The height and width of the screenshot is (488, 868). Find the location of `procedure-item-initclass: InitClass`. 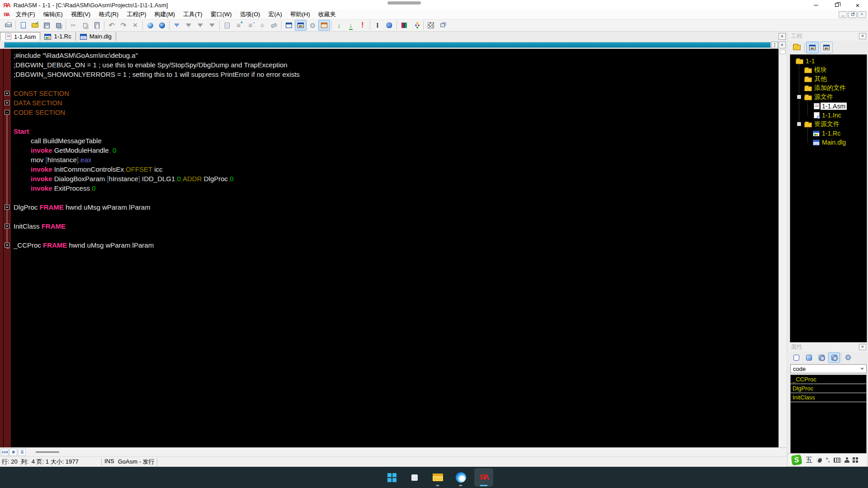

procedure-item-initclass: InitClass is located at coordinates (828, 398).